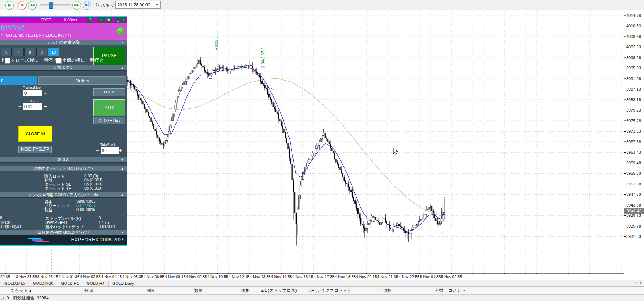  Describe the element at coordinates (90, 20) in the screenshot. I see `info-icon: ⓘ` at that location.